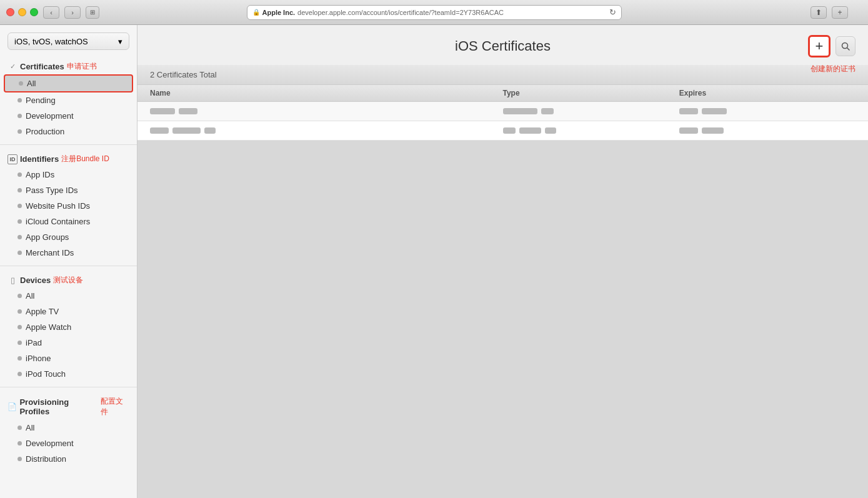  I want to click on sidebar-item-iphone: iPhone, so click(69, 359).